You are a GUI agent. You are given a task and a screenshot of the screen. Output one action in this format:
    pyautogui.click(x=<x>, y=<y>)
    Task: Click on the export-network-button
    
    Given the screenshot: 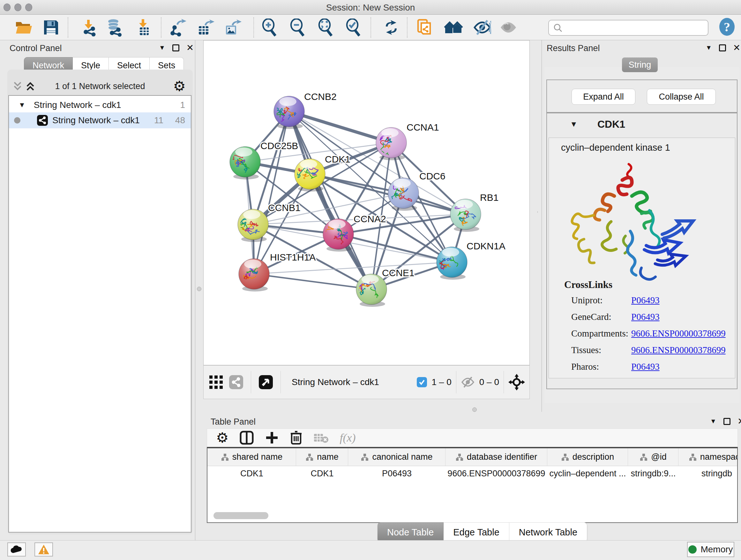 What is the action you would take?
    pyautogui.click(x=178, y=27)
    